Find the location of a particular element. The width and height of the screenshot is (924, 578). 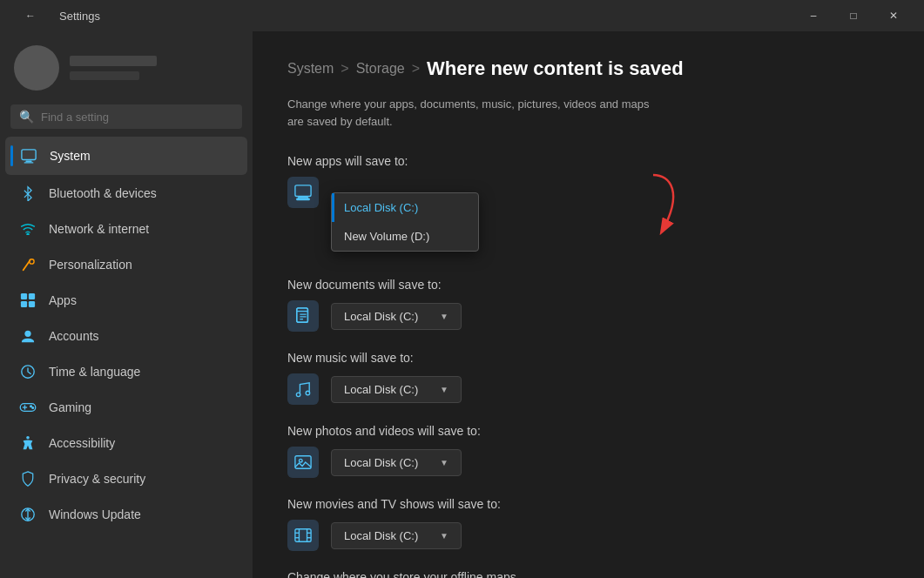

privacy-icon is located at coordinates (28, 479).